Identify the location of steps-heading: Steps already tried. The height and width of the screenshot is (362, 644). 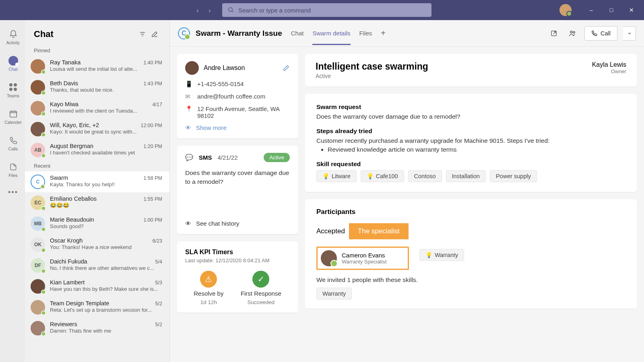
(471, 131).